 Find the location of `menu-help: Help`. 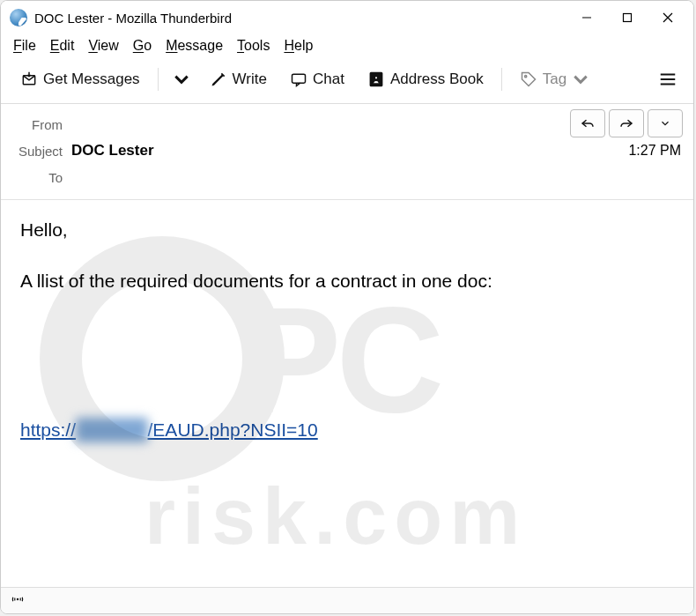

menu-help: Help is located at coordinates (298, 46).